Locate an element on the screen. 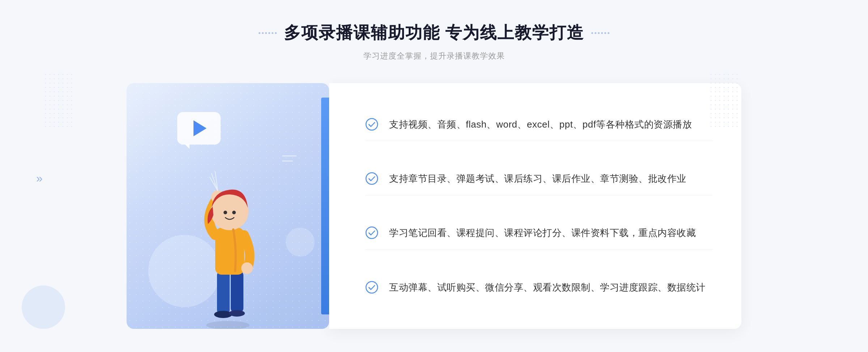 This screenshot has width=868, height=352. feature-text-3: 学习笔记回看、课程提问、课程评论打分、课件资料下载，重点内容收藏 is located at coordinates (542, 233).